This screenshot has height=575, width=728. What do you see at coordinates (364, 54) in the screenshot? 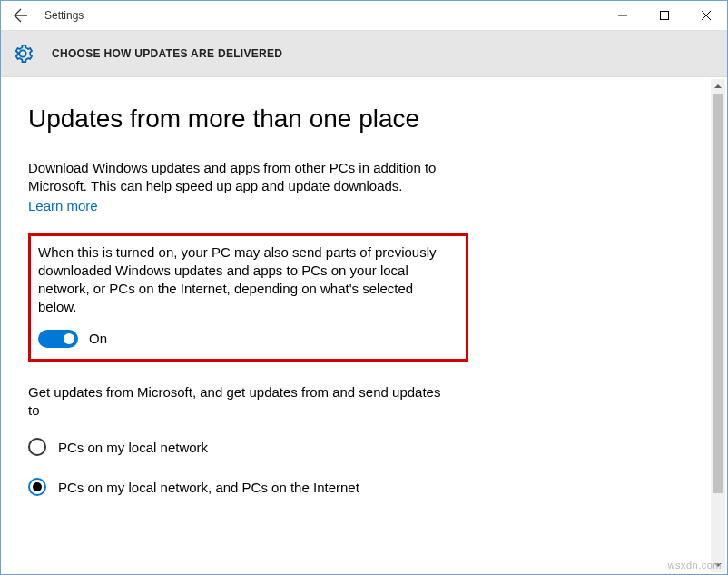
I see `page-header: CHOOSE HOW UPDATES ARE DELIVERED` at bounding box center [364, 54].